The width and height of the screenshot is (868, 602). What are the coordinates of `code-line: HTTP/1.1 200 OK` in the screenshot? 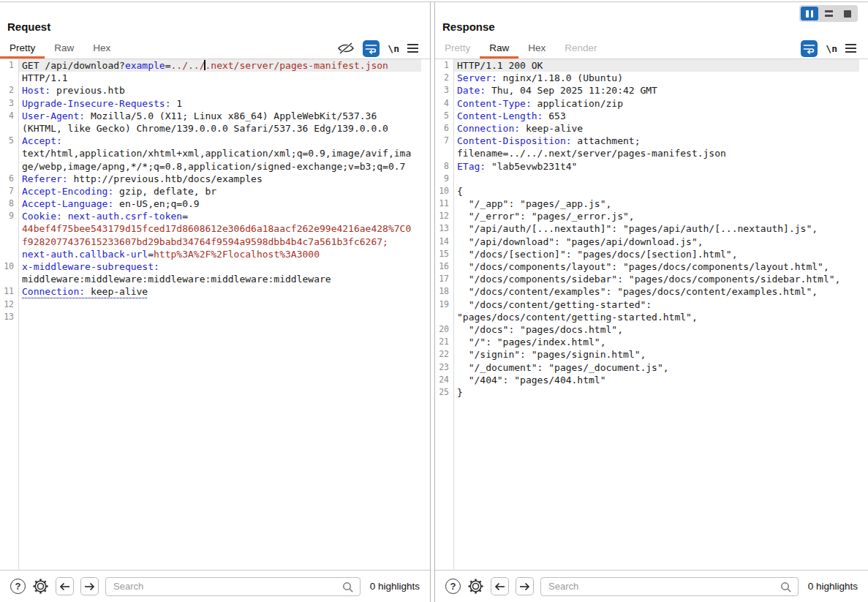 It's located at (657, 66).